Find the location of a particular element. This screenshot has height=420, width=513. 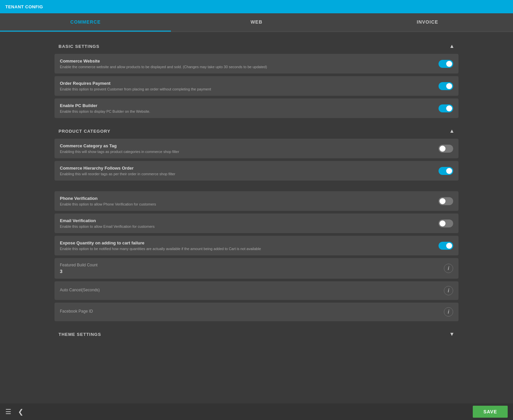

setting-phone-verification: Phone Verification Enable this option to… is located at coordinates (257, 201).